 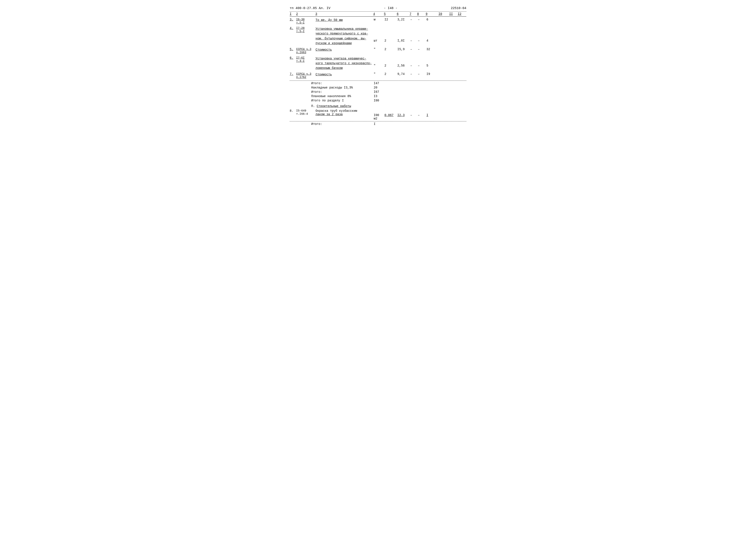 I want to click on section-divider, so click(x=378, y=80).